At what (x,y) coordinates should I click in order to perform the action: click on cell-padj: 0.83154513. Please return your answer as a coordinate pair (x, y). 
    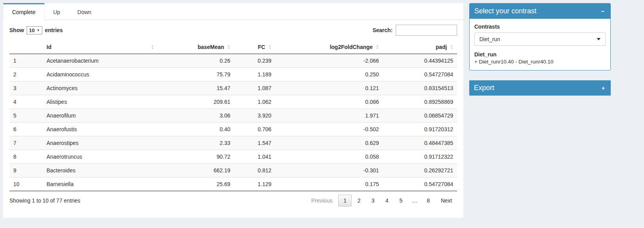
    Looking at the image, I should click on (420, 89).